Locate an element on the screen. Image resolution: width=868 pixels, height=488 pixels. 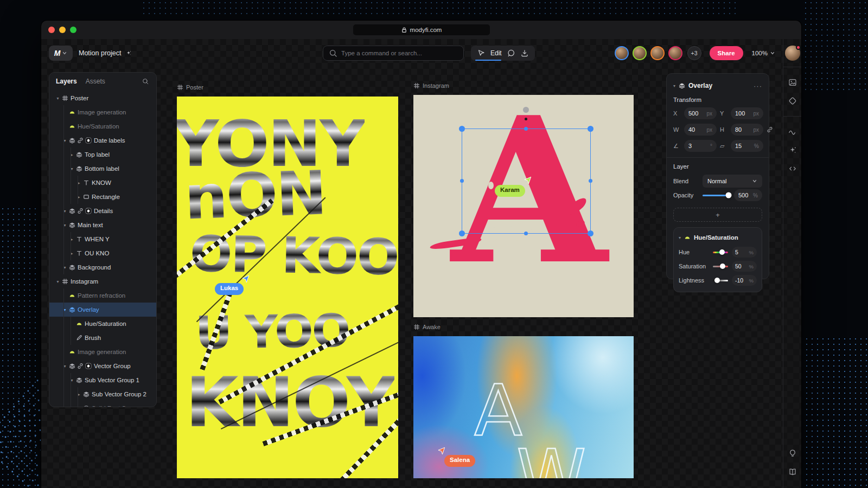
more-collaborators-button: +3 is located at coordinates (694, 53).